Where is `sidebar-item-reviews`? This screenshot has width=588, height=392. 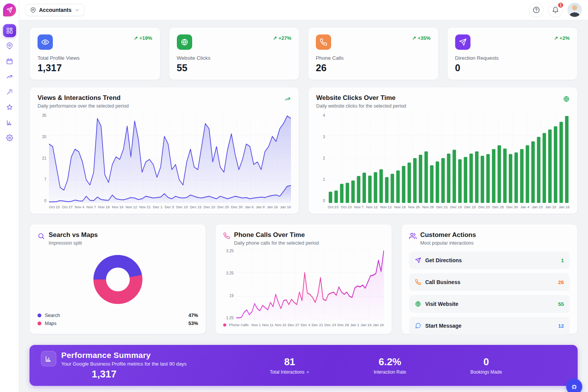
sidebar-item-reviews is located at coordinates (10, 107).